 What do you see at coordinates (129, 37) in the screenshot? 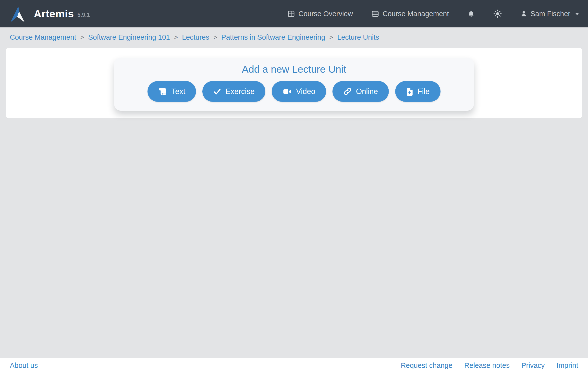
I see `breadcrumb-course: Software Engineering 101` at bounding box center [129, 37].